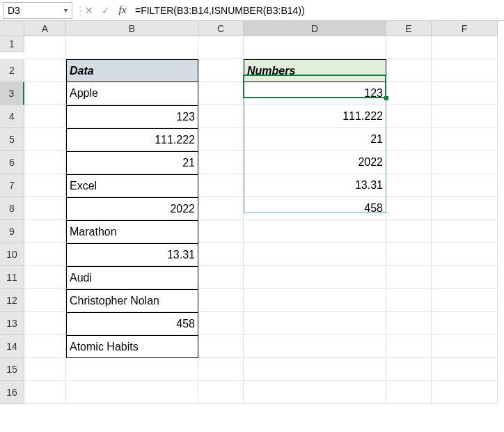 This screenshot has height=432, width=504. I want to click on col-header-a: A, so click(45, 29).